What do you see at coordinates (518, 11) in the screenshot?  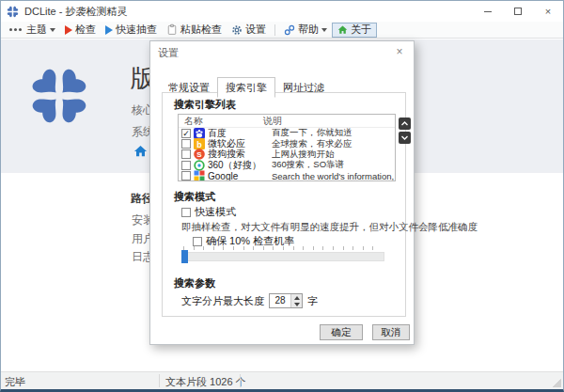 I see `maximize-button` at bounding box center [518, 11].